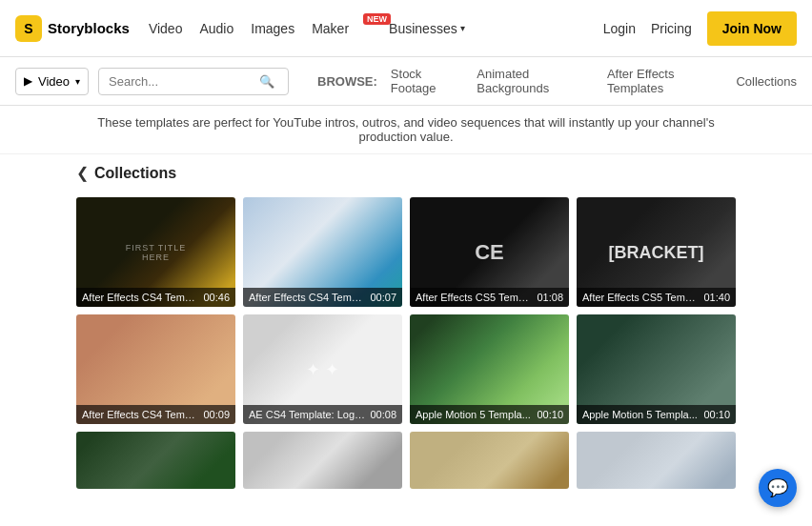 The width and height of the screenshot is (812, 526). Describe the element at coordinates (135, 173) in the screenshot. I see `collections-title: Collections` at that location.